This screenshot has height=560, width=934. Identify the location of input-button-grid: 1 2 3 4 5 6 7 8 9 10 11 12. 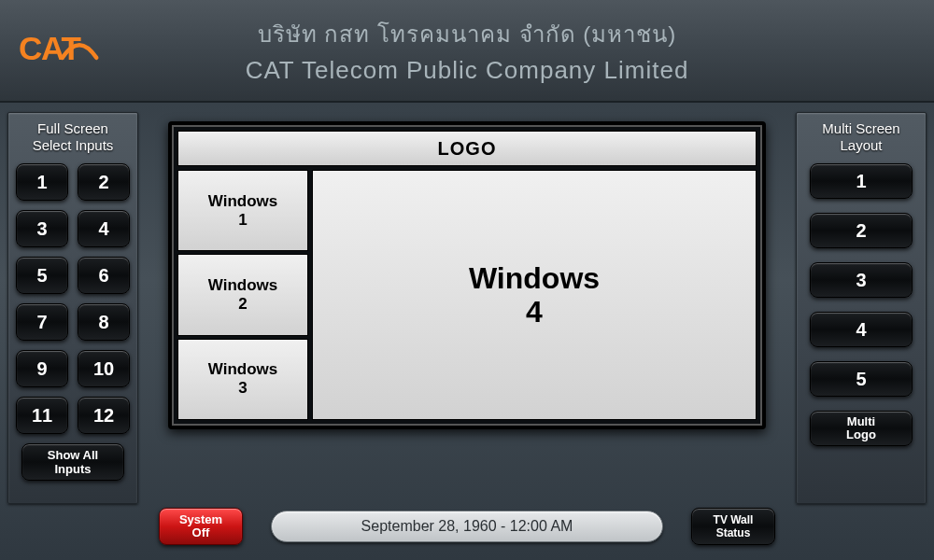
(73, 299).